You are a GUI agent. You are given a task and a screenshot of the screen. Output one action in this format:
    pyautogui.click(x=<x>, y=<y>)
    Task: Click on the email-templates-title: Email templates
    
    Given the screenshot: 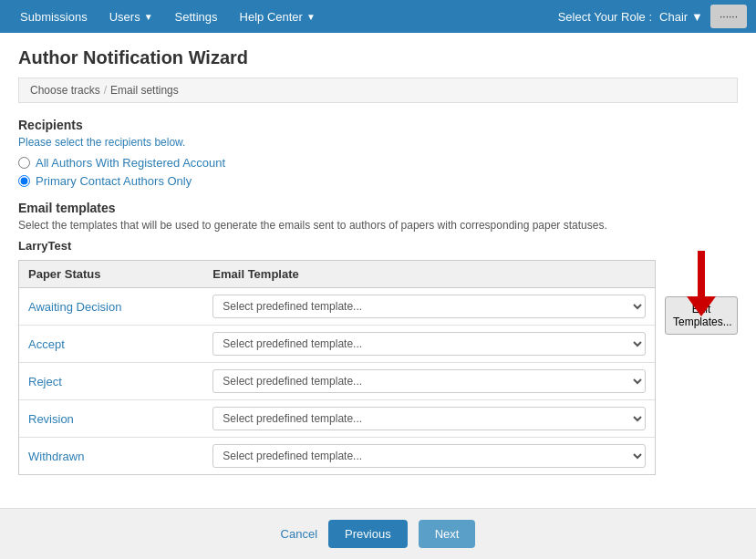 What is the action you would take?
    pyautogui.click(x=378, y=208)
    